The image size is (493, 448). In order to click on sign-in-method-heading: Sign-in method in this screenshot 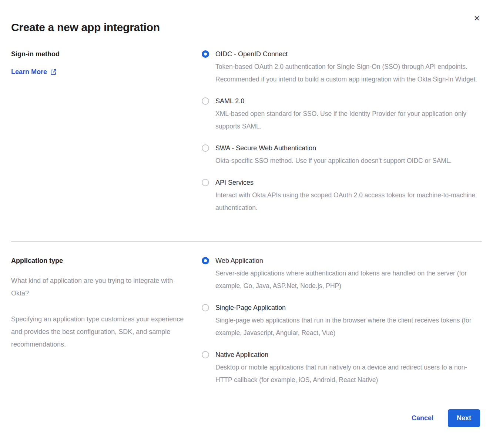, I will do `click(107, 54)`.